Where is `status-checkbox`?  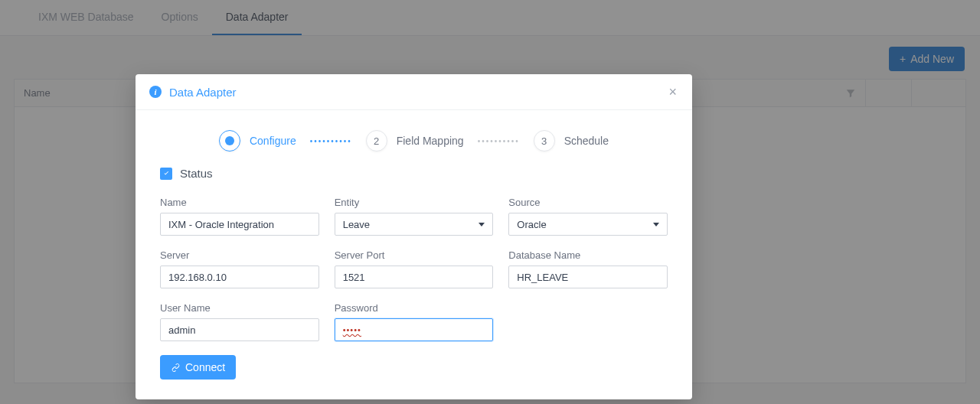
status-checkbox is located at coordinates (166, 174).